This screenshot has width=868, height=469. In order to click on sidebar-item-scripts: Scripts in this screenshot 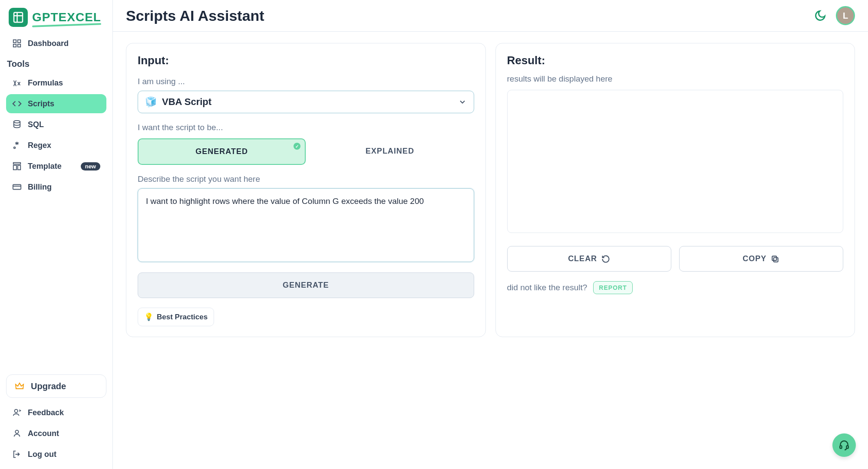, I will do `click(56, 104)`.